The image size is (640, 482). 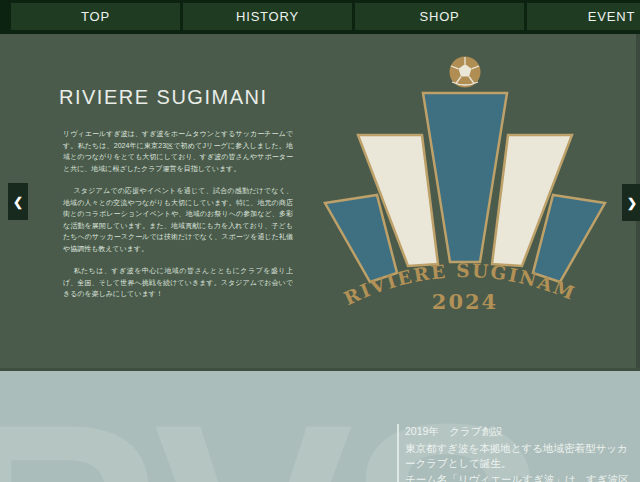 I want to click on club-title: RIVIERE SUGIMANI, so click(x=163, y=98).